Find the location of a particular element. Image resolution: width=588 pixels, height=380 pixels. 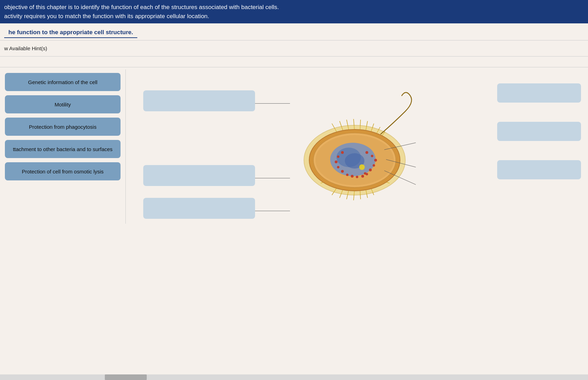

header-line2: activity requires you to match the funct… is located at coordinates (294, 16).